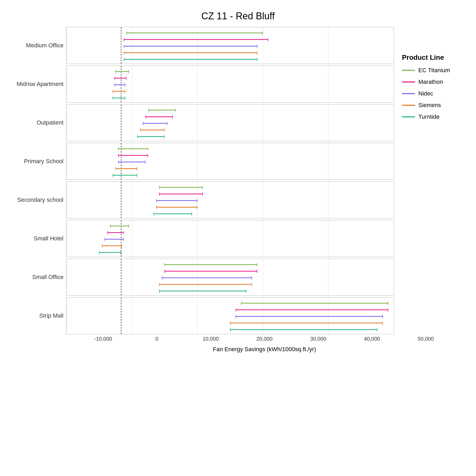 The width and height of the screenshot is (476, 476). I want to click on panel-row: Strip Mall, so click(204, 316).